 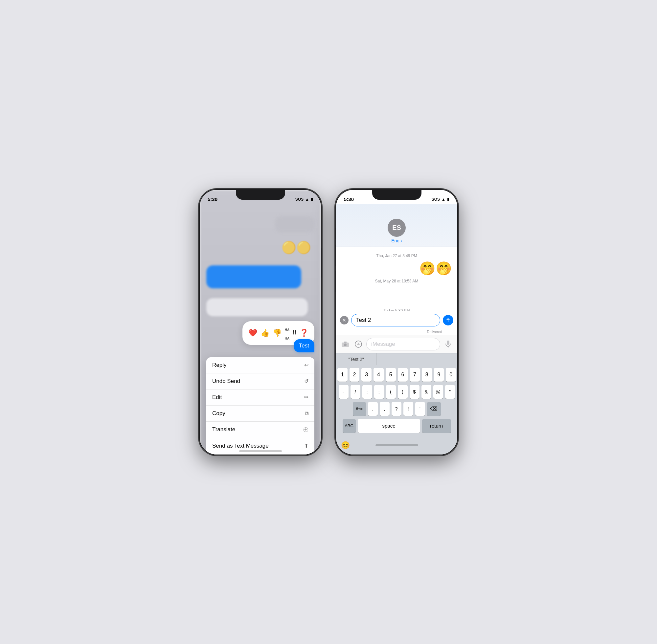 What do you see at coordinates (199, 281) in the screenshot?
I see `volume-down-button` at bounding box center [199, 281].